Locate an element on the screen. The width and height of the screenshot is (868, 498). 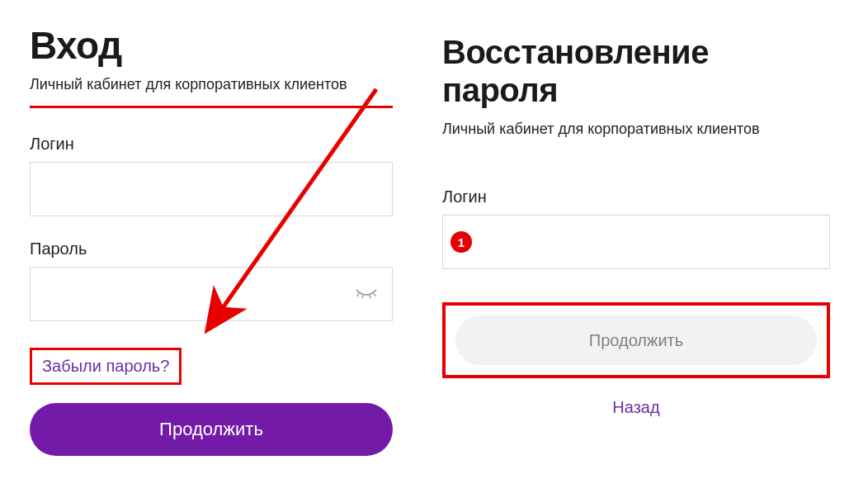
login-title: Вход is located at coordinates (211, 45).